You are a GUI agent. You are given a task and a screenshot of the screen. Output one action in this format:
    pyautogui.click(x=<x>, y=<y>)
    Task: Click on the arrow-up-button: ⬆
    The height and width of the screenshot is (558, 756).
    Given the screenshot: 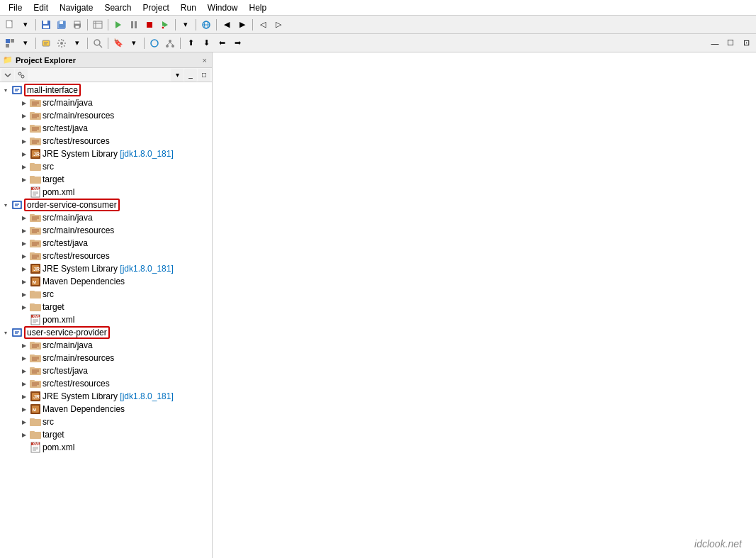 What is the action you would take?
    pyautogui.click(x=191, y=43)
    